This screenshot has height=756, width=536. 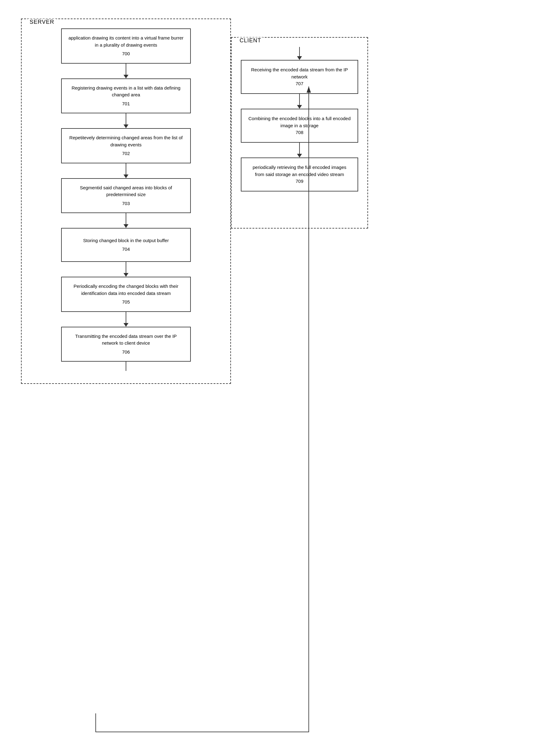 I want to click on box-707: Receiving the encoded data stream from t…, so click(x=300, y=77).